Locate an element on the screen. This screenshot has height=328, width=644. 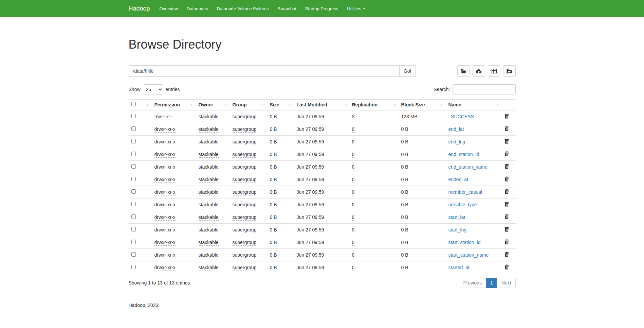
brand-link: Hadoop is located at coordinates (142, 8).